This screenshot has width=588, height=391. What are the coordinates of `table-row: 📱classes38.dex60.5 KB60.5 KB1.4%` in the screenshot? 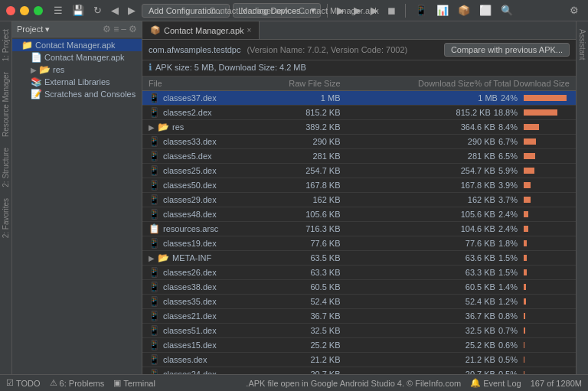 It's located at (359, 288).